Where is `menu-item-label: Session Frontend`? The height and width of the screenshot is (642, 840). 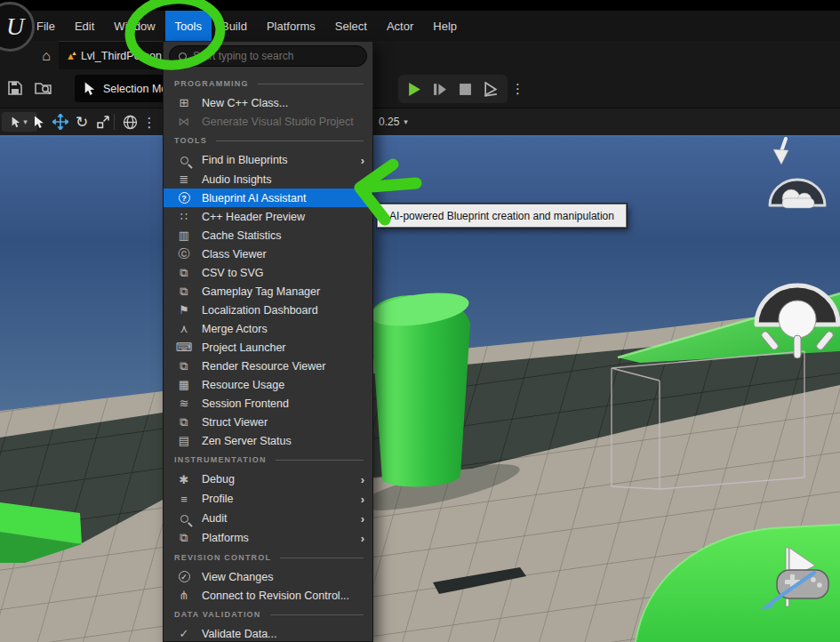 menu-item-label: Session Frontend is located at coordinates (245, 404).